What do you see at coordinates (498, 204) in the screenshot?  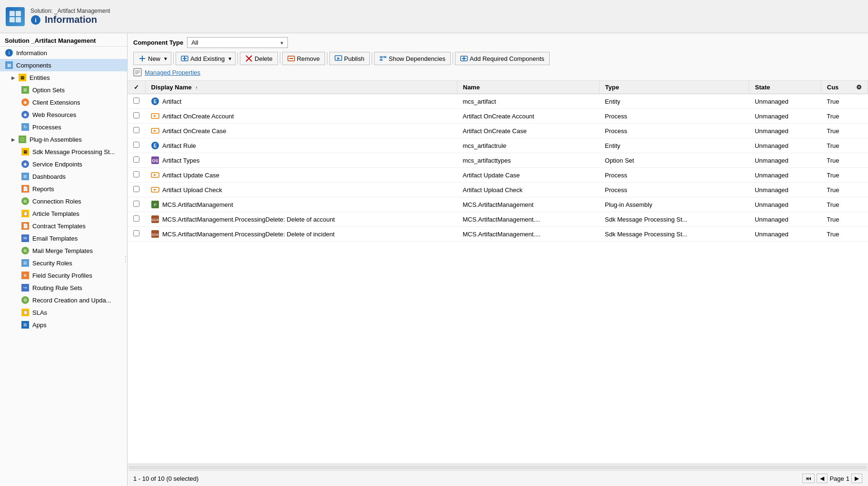 I see `table-row: P MCS.ArtifactManagement MCS.ArtifactMan…` at bounding box center [498, 204].